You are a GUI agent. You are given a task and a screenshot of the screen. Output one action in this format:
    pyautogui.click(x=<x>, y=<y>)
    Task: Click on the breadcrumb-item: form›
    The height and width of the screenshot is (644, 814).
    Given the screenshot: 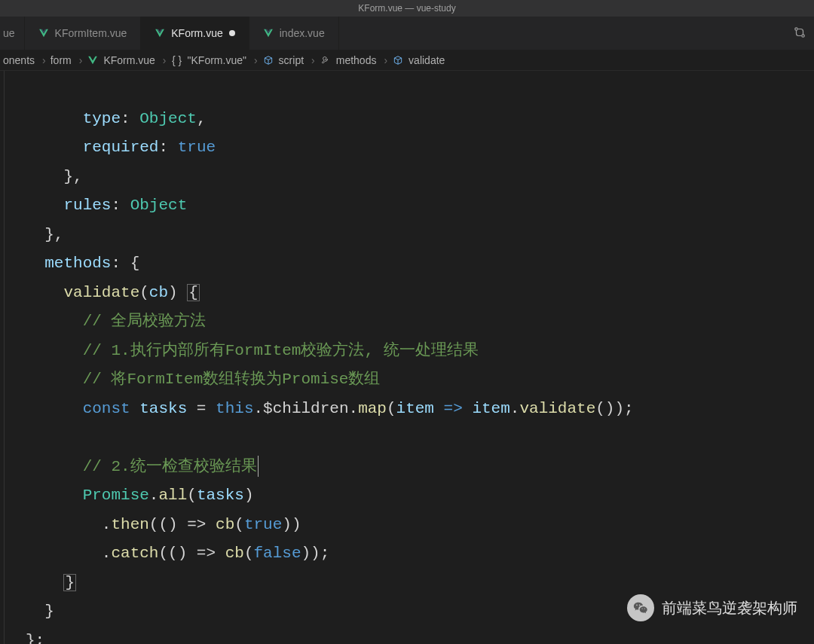 What is the action you would take?
    pyautogui.click(x=68, y=60)
    